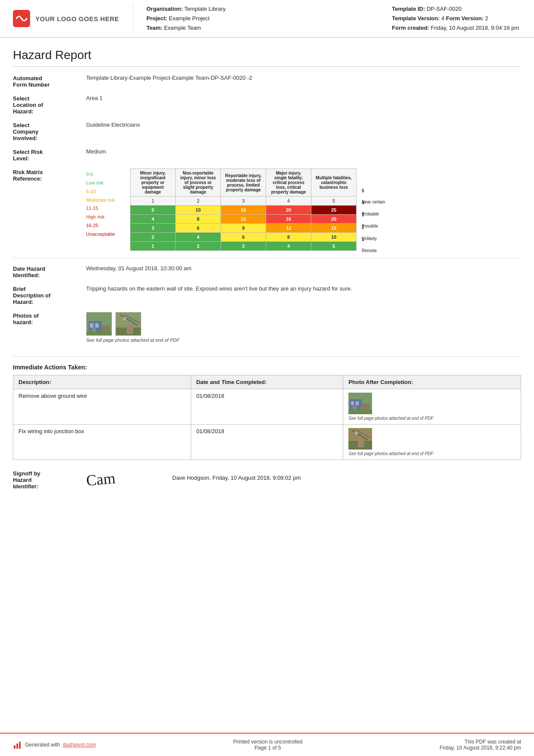  Describe the element at coordinates (289, 210) in the screenshot. I see `m-5-4: 20` at that location.